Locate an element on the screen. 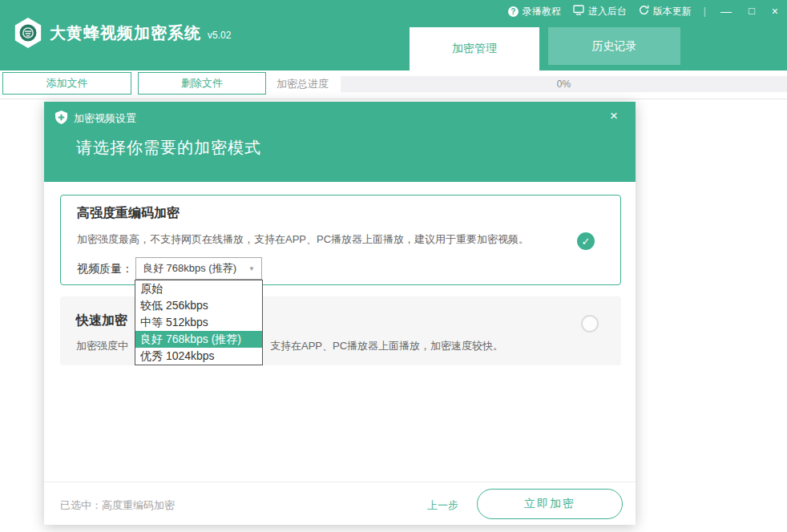 The image size is (787, 532). back-step-link: 上一步 is located at coordinates (442, 506).